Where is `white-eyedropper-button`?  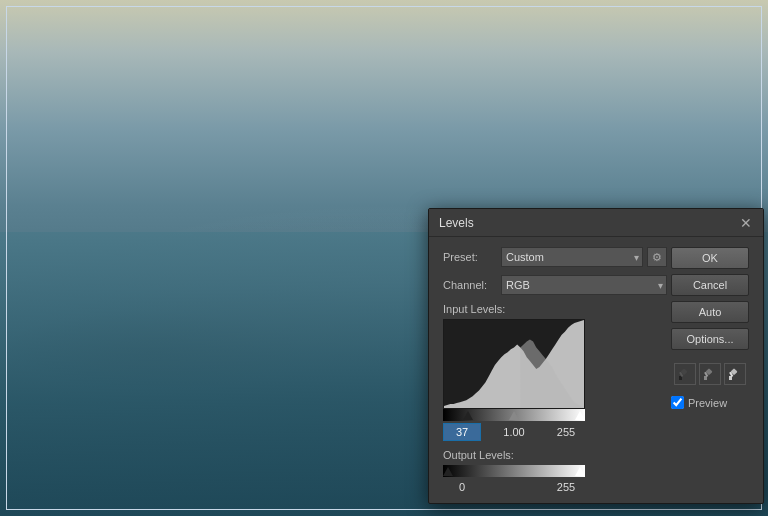 white-eyedropper-button is located at coordinates (735, 374).